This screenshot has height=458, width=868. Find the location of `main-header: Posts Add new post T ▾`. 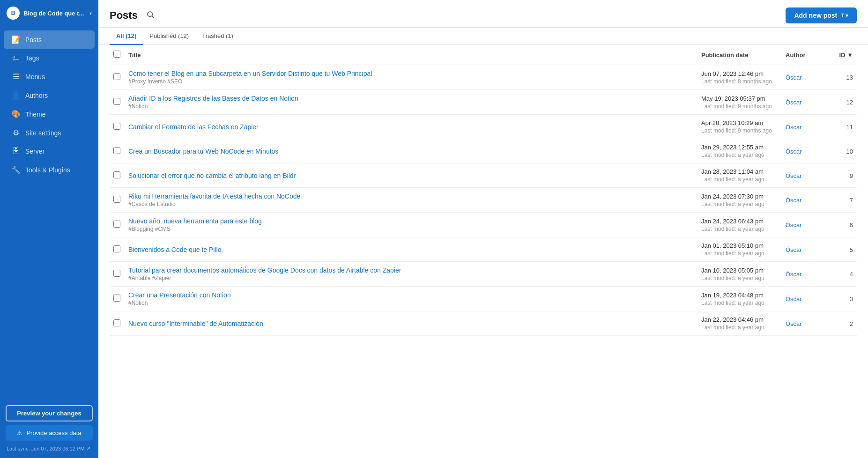

main-header: Posts Add new post T ▾ is located at coordinates (483, 14).